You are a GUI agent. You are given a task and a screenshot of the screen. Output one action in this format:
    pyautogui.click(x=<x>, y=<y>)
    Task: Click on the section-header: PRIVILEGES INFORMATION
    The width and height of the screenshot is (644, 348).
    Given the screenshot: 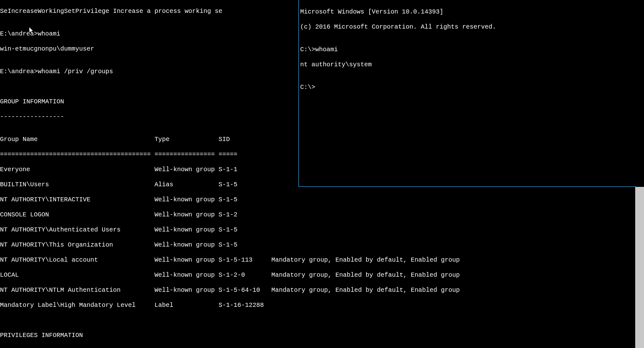 What is the action you would take?
    pyautogui.click(x=322, y=335)
    